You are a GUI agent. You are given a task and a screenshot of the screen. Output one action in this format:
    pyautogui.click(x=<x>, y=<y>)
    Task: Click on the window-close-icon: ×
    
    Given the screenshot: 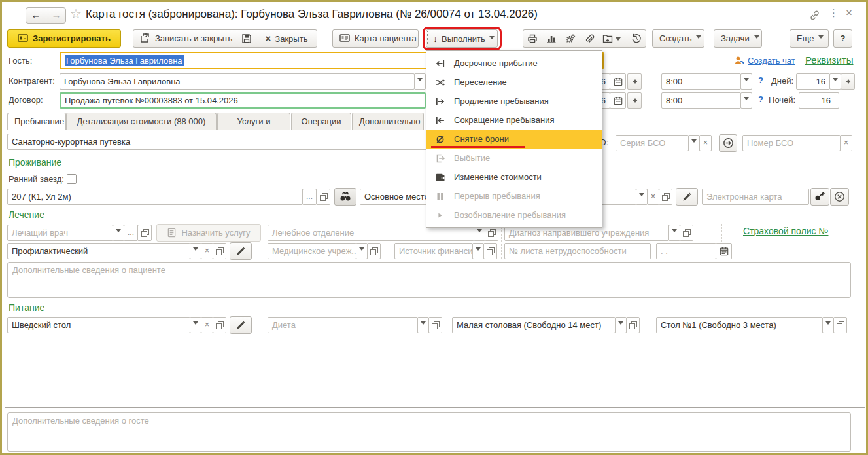 What is the action you would take?
    pyautogui.click(x=849, y=13)
    